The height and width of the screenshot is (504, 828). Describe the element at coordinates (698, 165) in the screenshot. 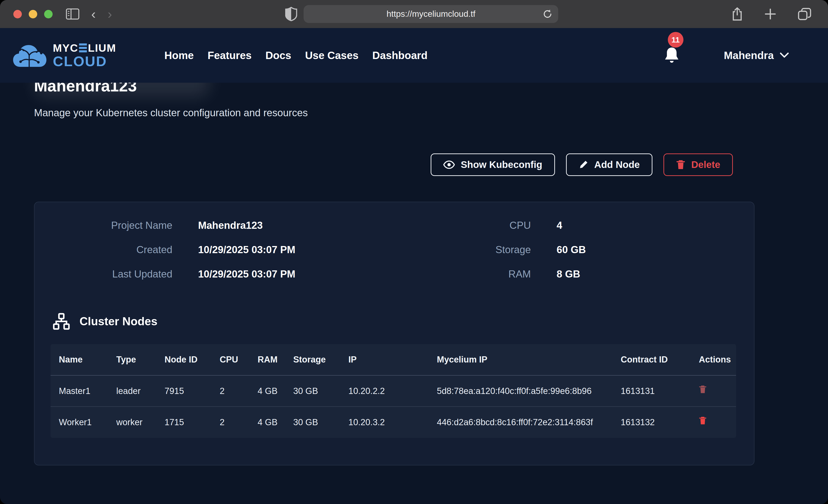

I see `delete-cluster-button: Delete` at that location.